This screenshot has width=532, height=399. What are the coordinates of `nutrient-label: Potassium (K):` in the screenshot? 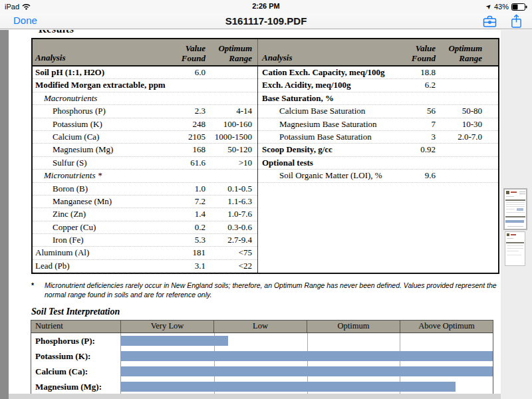 It's located at (76, 356).